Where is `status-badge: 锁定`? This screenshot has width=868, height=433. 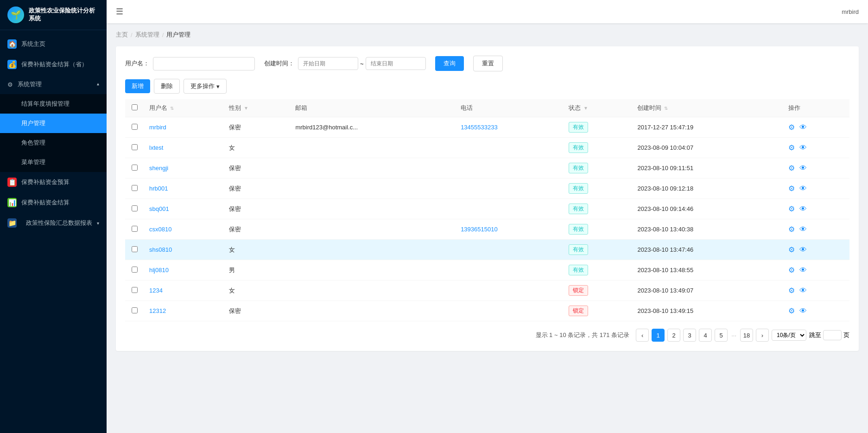 status-badge: 锁定 is located at coordinates (578, 311).